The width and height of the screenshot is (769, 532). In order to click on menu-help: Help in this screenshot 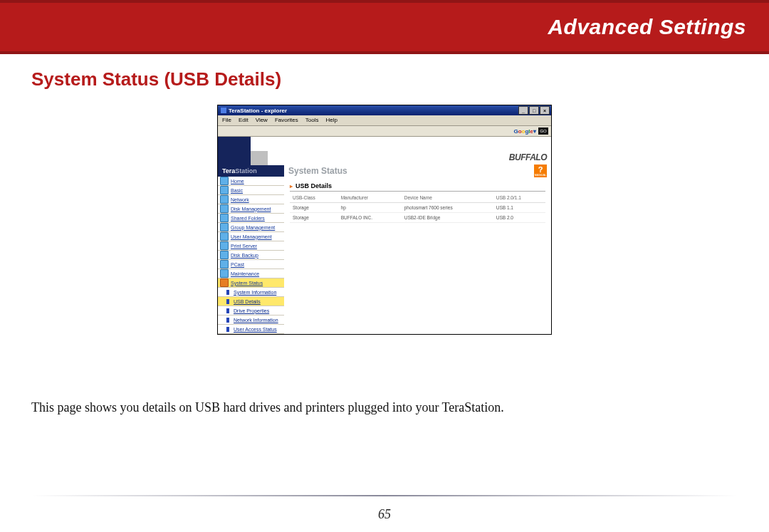, I will do `click(331, 120)`.